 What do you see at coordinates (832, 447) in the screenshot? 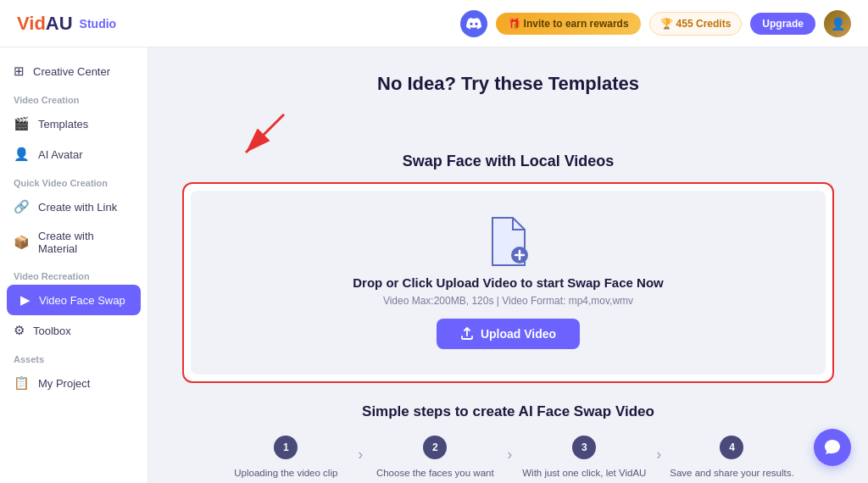
I see `chat-icon` at bounding box center [832, 447].